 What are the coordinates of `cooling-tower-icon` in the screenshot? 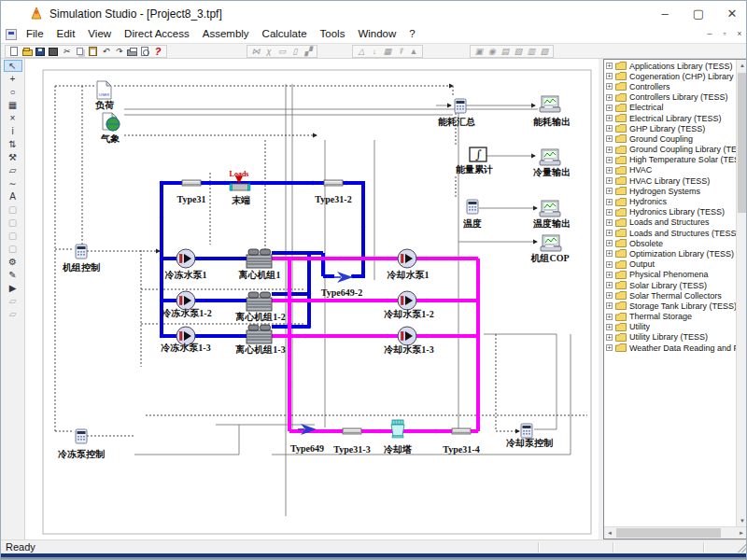 It's located at (398, 429).